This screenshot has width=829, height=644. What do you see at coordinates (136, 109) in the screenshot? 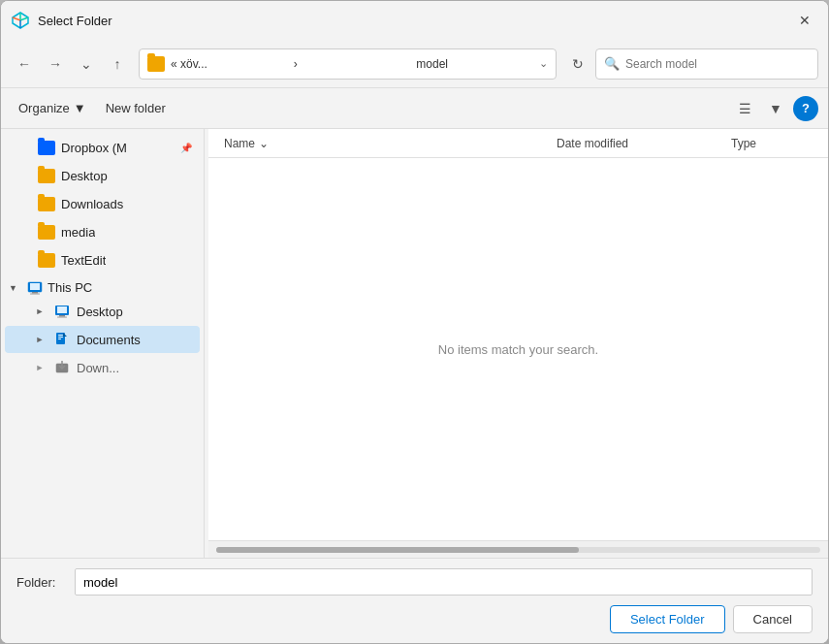
I see `new-folder-button: New folder` at bounding box center [136, 109].